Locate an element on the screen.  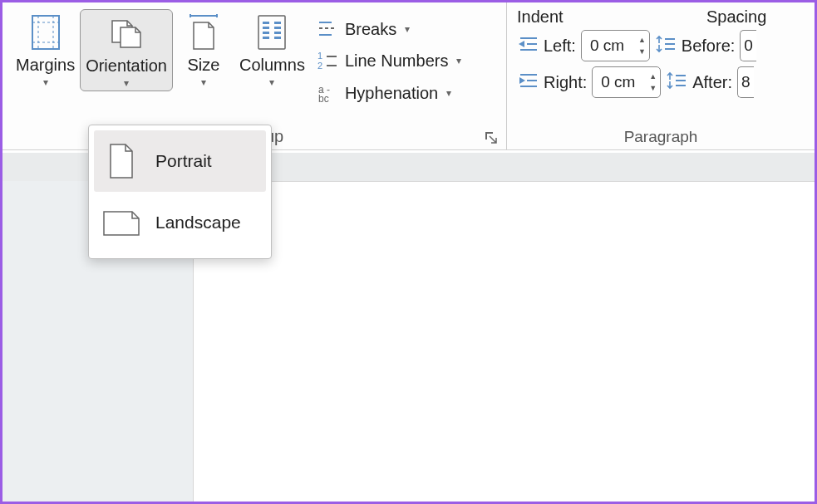
portrait-label: Portrait is located at coordinates (184, 161).